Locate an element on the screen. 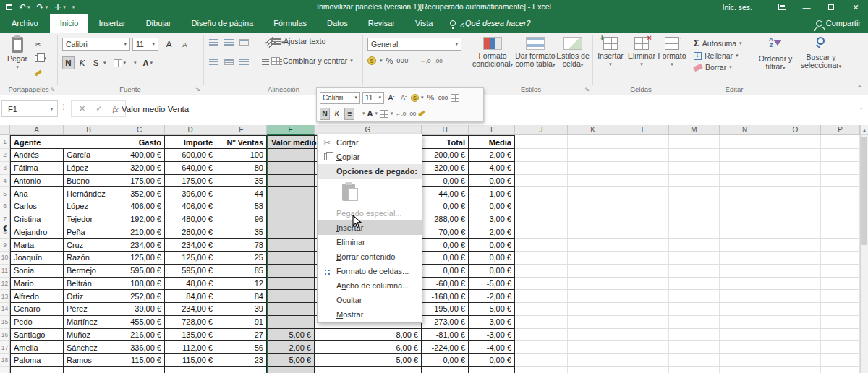 The image size is (868, 373). row-header-9: 9 is located at coordinates (5, 245).